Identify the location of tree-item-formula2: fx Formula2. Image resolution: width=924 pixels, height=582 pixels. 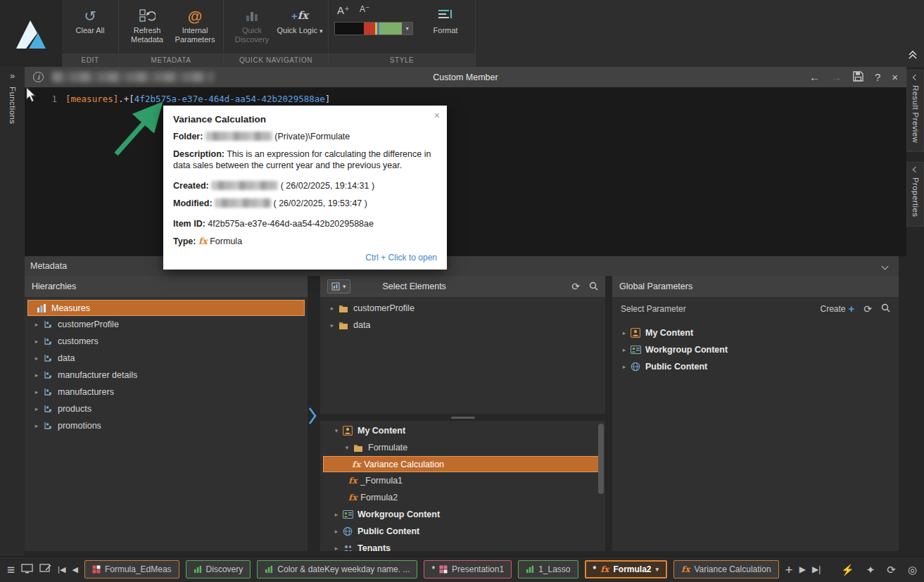
(463, 498).